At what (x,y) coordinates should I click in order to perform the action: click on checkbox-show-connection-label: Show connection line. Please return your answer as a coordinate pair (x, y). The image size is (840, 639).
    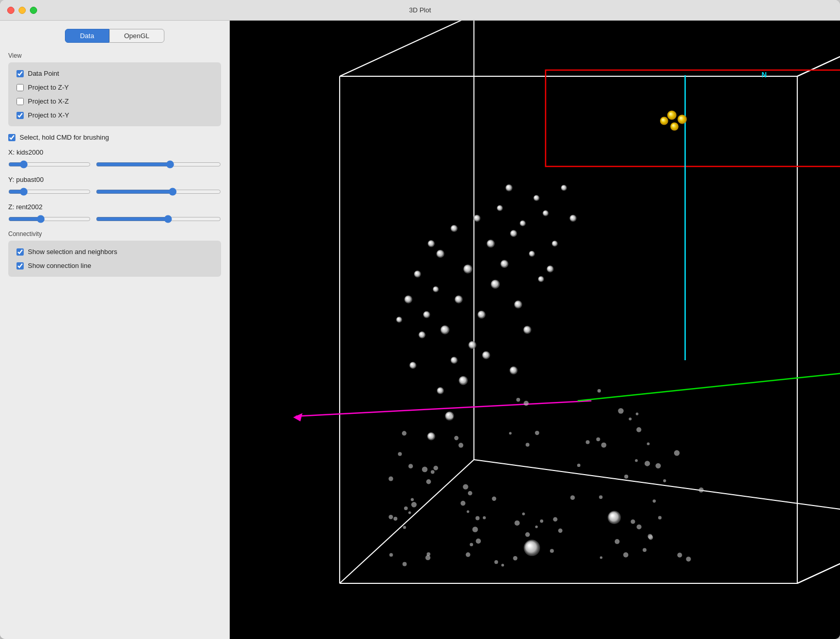
    Looking at the image, I should click on (60, 266).